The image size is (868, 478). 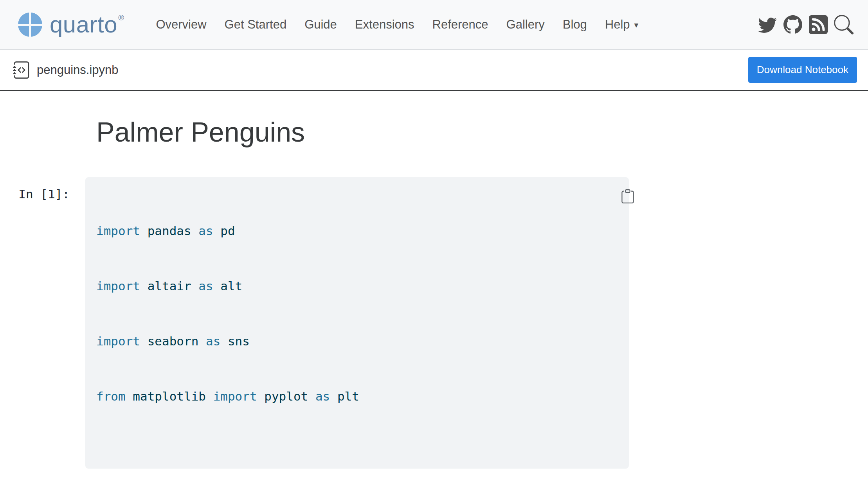 I want to click on quarto-brand-link: quarto®, so click(x=71, y=25).